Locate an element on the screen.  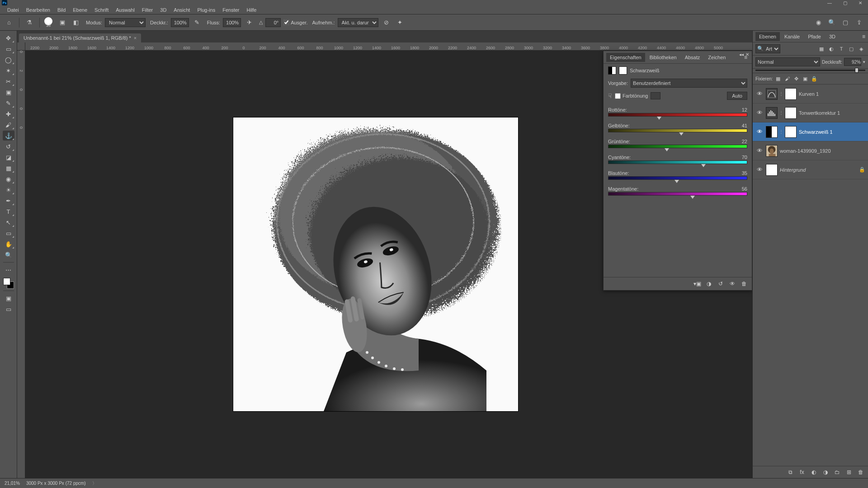
lock-position-icon: ✥ is located at coordinates (796, 79).